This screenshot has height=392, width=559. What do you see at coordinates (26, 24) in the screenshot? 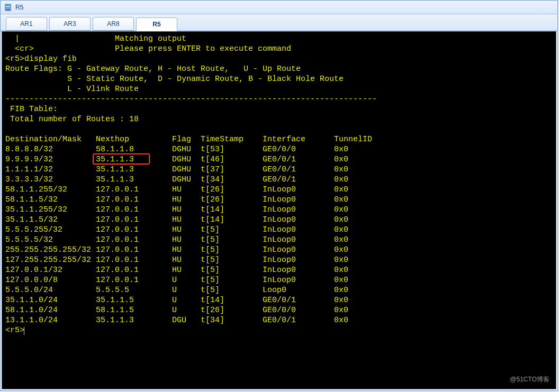
I see `tab-ar1: AR1` at bounding box center [26, 24].